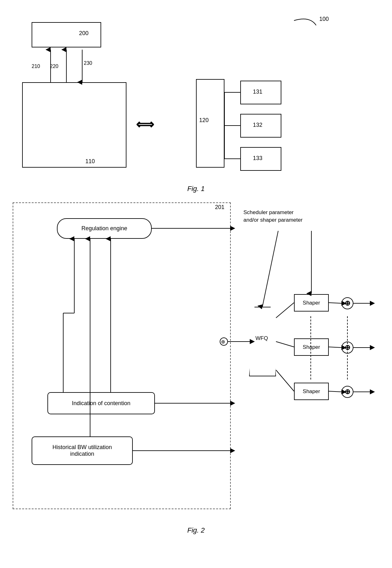  Describe the element at coordinates (196, 530) in the screenshot. I see `fig2-caption: Fig. 2` at that location.